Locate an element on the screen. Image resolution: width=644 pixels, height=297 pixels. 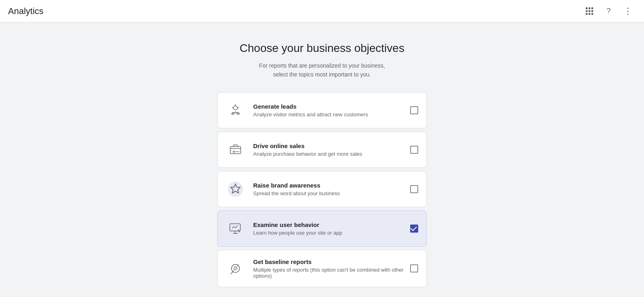
app-title: Analytics is located at coordinates (26, 11).